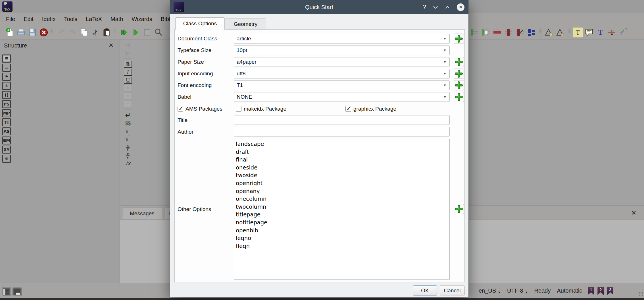  I want to click on other-option-item: notitlepage, so click(343, 223).